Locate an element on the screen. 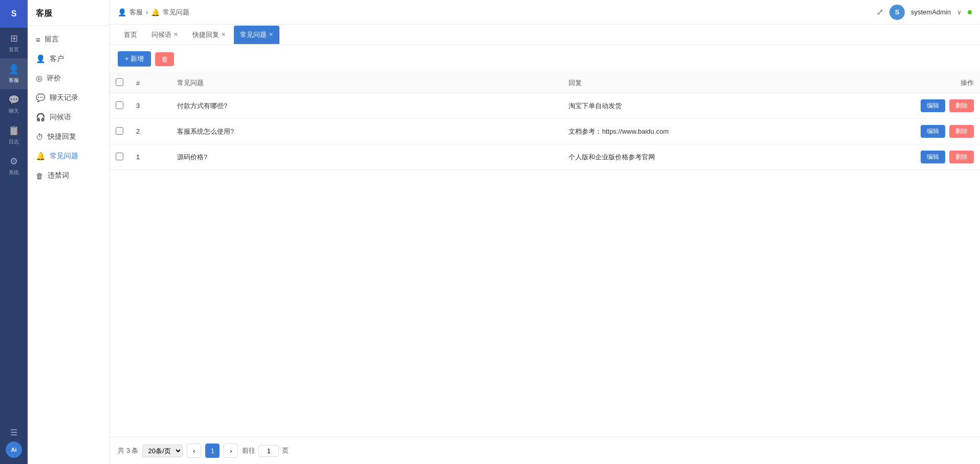 Image resolution: width=980 pixels, height=464 pixels. tab-quick-reply-label: 快捷回复 is located at coordinates (206, 35).